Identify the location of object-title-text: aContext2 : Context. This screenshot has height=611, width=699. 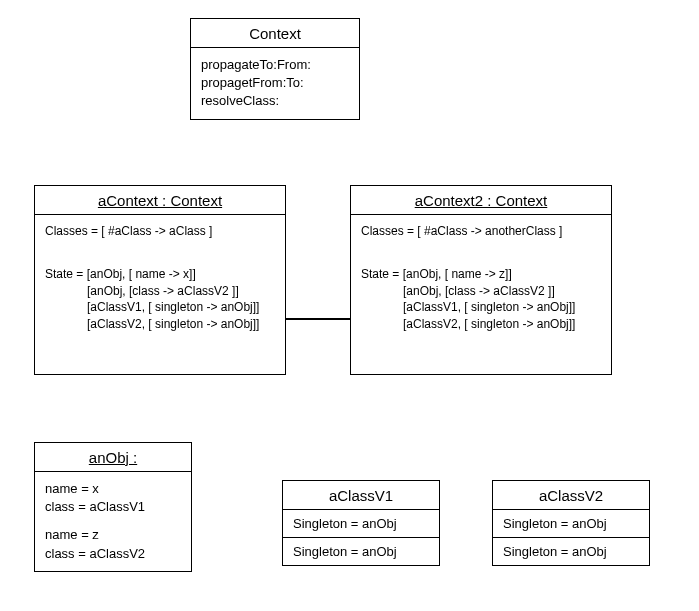
(482, 200).